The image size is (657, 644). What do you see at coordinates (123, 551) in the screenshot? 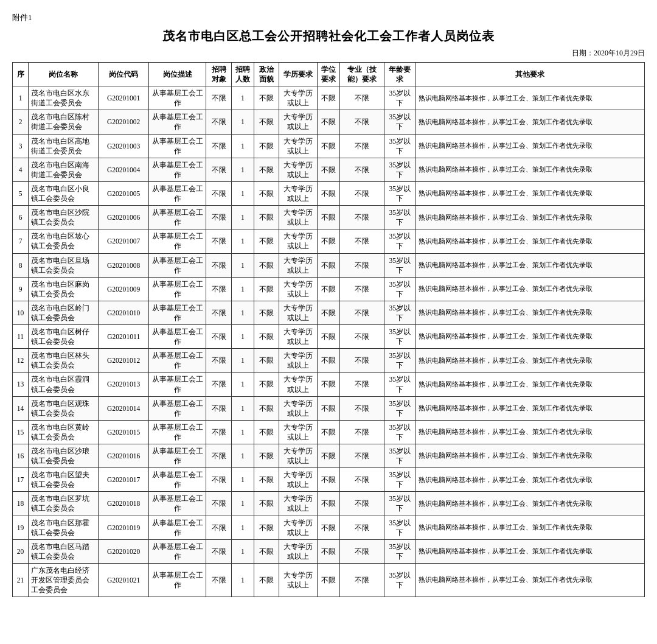
I see `cell-pos-code: G20201020` at bounding box center [123, 551].